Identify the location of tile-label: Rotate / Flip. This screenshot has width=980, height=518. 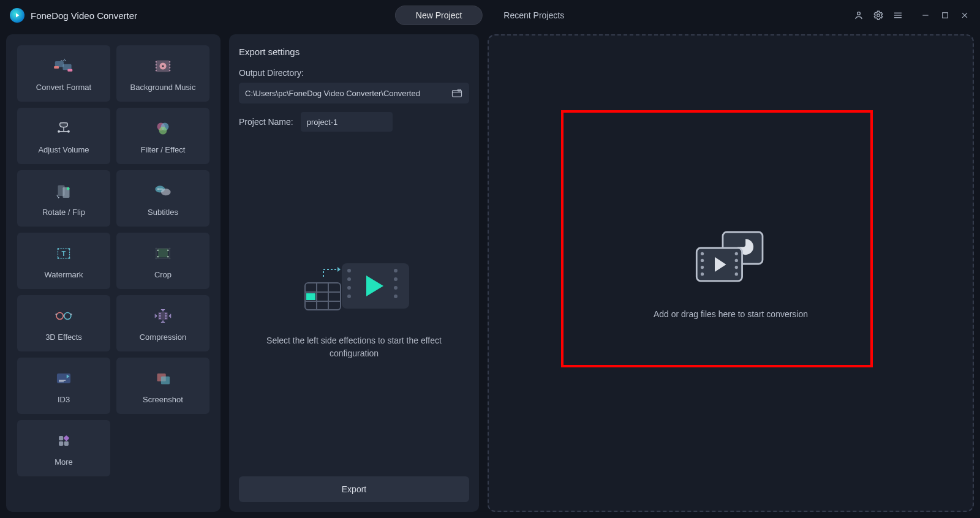
(64, 212).